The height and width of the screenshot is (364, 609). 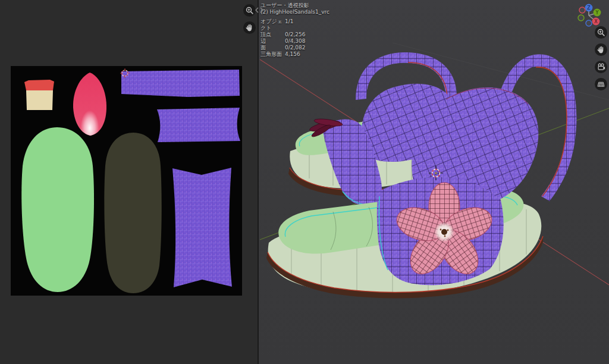 What do you see at coordinates (58, 209) in the screenshot?
I see `uv-island-insole` at bounding box center [58, 209].